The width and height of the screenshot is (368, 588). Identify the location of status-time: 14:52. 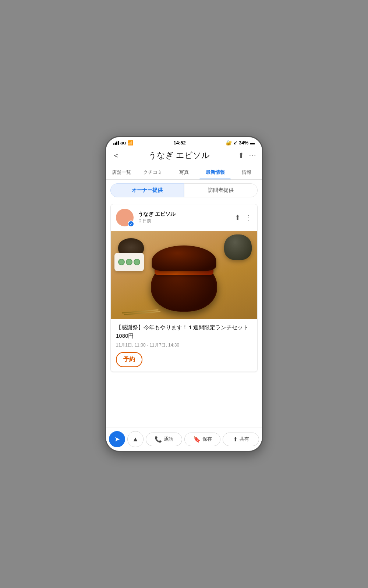
(180, 143).